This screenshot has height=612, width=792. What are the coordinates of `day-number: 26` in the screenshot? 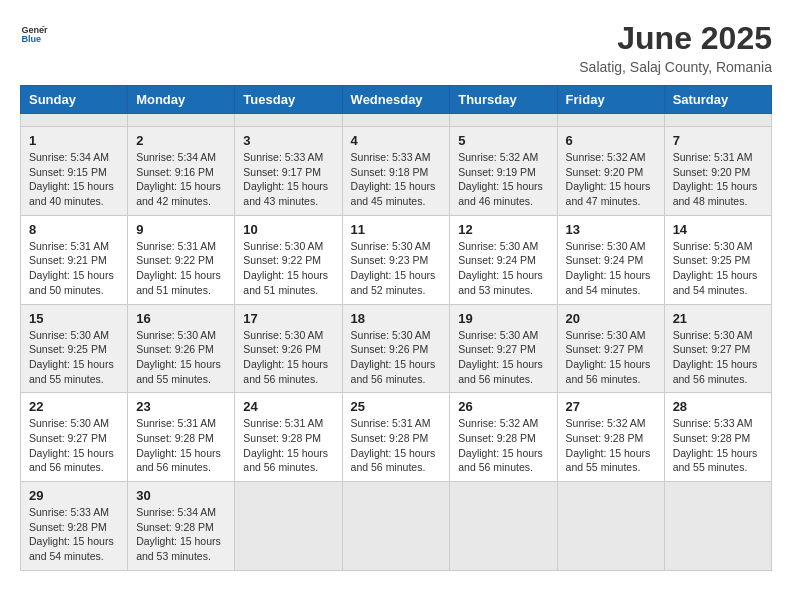 It's located at (503, 406).